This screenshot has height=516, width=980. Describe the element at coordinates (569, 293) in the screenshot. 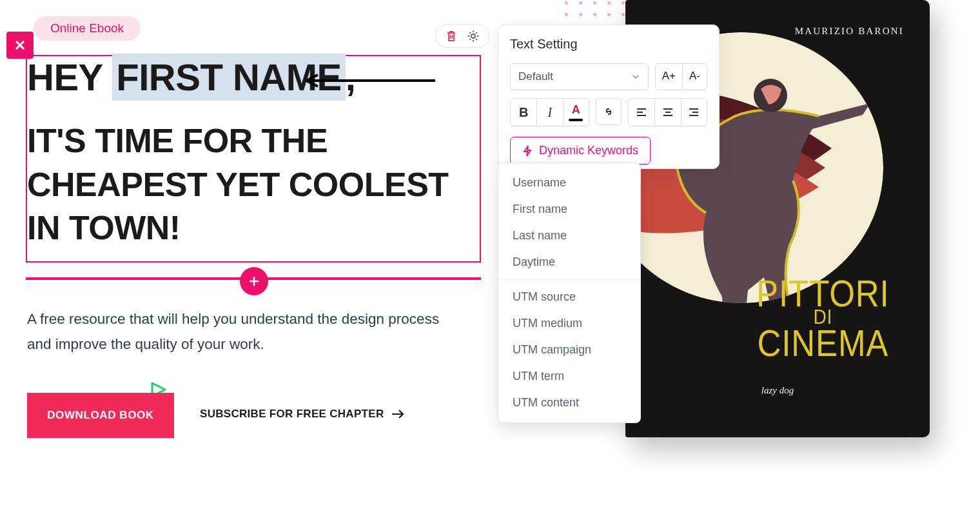

I see `dynamic-keywords-dropdown: Username First name Last name Daytime UT…` at that location.